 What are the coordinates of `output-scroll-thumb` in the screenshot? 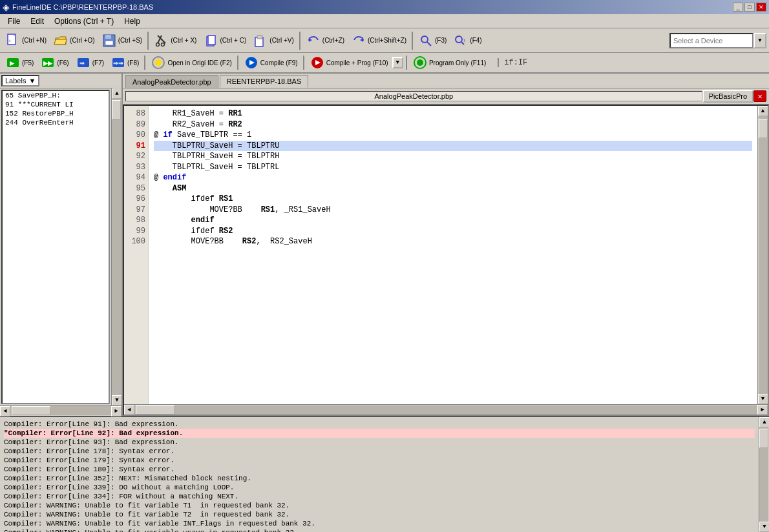 It's located at (764, 438).